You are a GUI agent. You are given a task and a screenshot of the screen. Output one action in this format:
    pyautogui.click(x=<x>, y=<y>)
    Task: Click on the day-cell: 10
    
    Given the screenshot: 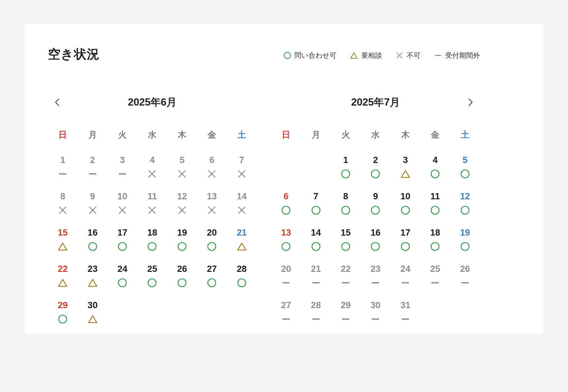 What is the action you would take?
    pyautogui.click(x=405, y=196)
    